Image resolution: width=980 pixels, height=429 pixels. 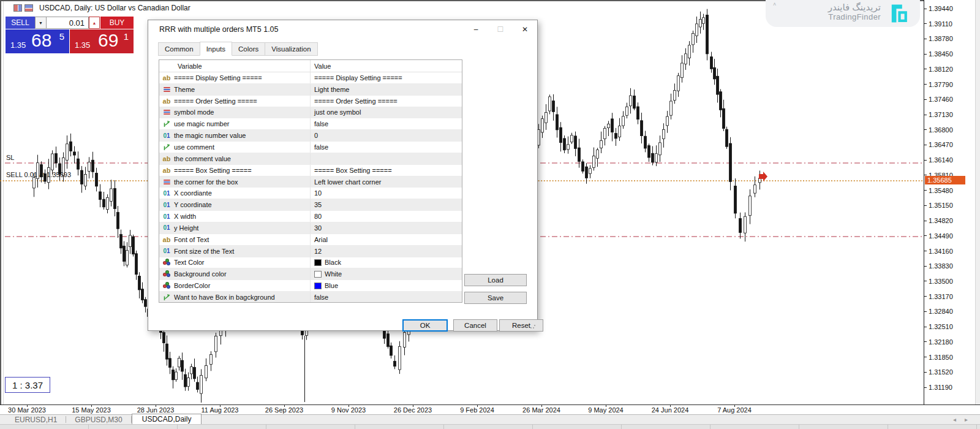 What do you see at coordinates (311, 205) in the screenshot?
I see `param-row: 01Y coordinate35` at bounding box center [311, 205].